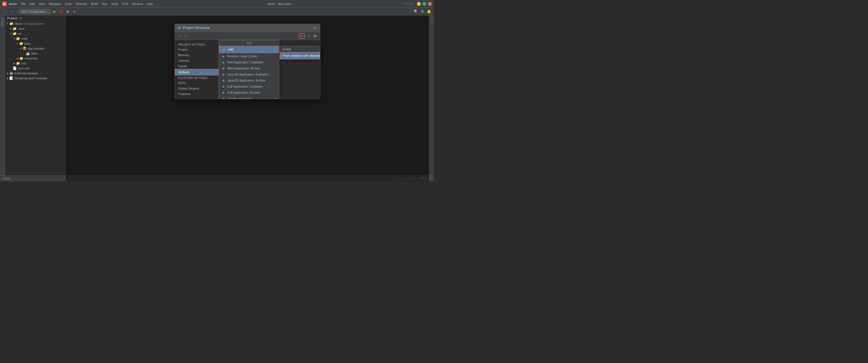  What do you see at coordinates (430, 179) in the screenshot?
I see `line-sep-status: LF` at bounding box center [430, 179].